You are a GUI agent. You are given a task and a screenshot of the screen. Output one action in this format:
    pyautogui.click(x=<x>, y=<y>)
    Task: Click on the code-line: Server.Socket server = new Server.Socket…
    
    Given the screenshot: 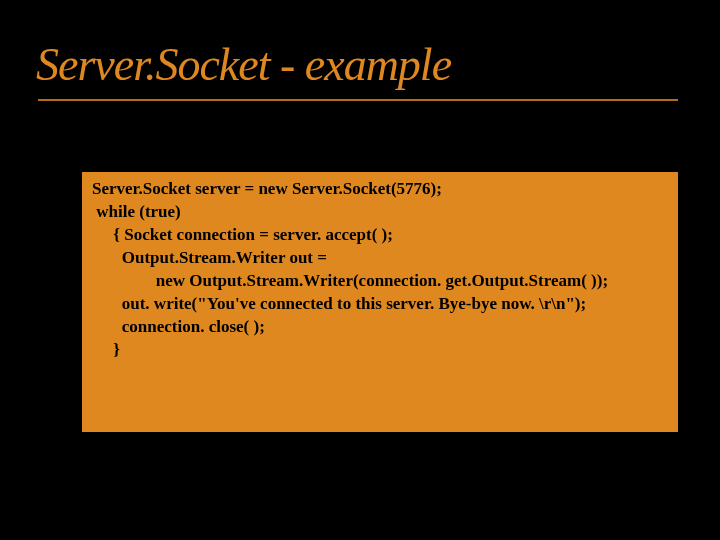 What is the action you would take?
    pyautogui.click(x=267, y=188)
    